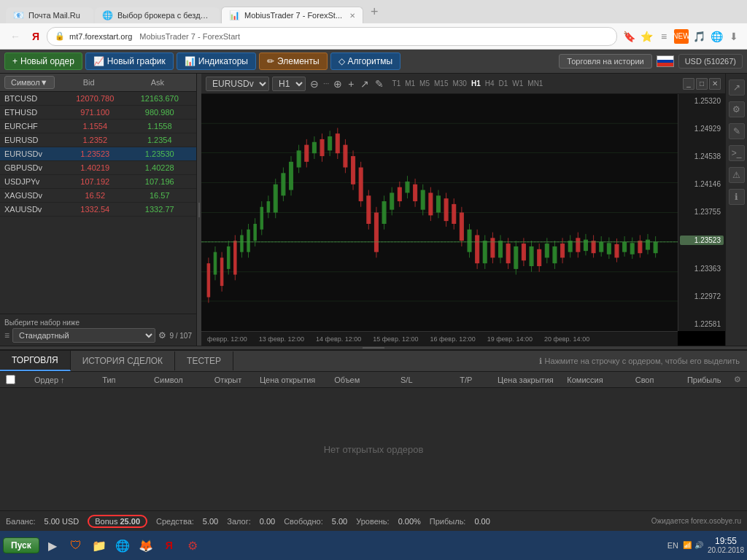 The width and height of the screenshot is (747, 560). Describe the element at coordinates (332, 36) in the screenshot. I see `url-bar: 🔒 mt7.forexstart.org MobiusTrader 7 - Fo…` at that location.